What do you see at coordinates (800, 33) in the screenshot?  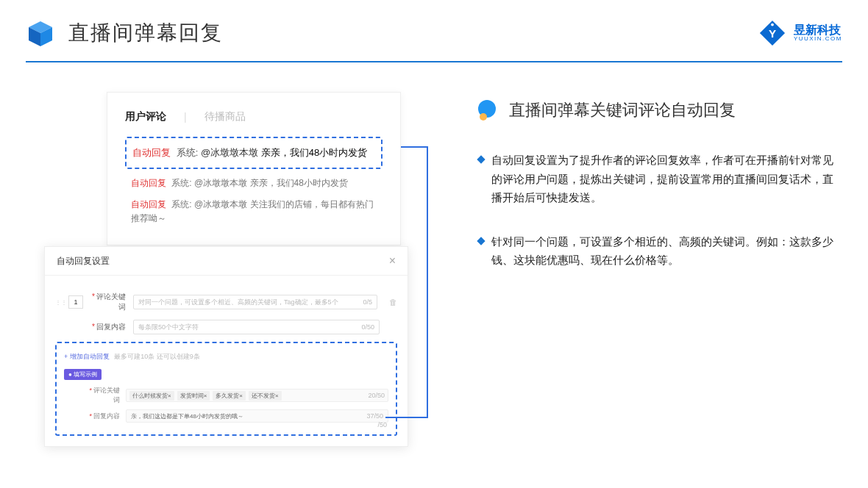 I see `brand-logo: Y 昱新科技 YUUXIN.COM` at bounding box center [800, 33].